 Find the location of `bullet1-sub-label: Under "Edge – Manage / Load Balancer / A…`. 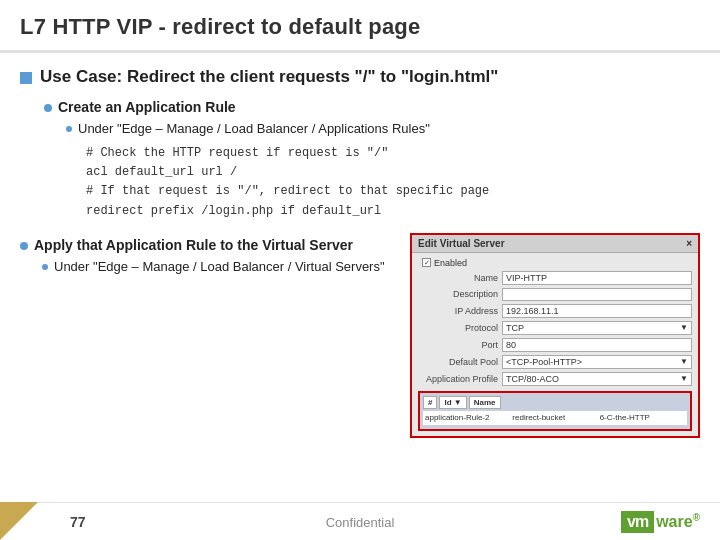

bullet1-sub-label: Under "Edge – Manage / Load Balancer / A… is located at coordinates (254, 128).